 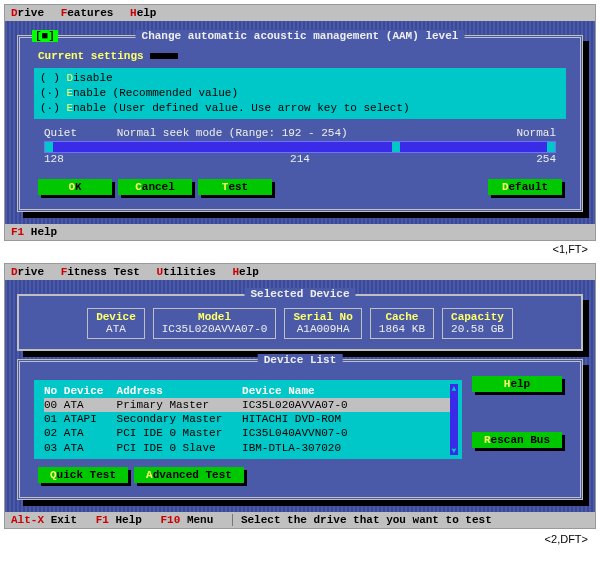 What do you see at coordinates (155, 187) in the screenshot?
I see `cancel-button: Cancel` at bounding box center [155, 187].